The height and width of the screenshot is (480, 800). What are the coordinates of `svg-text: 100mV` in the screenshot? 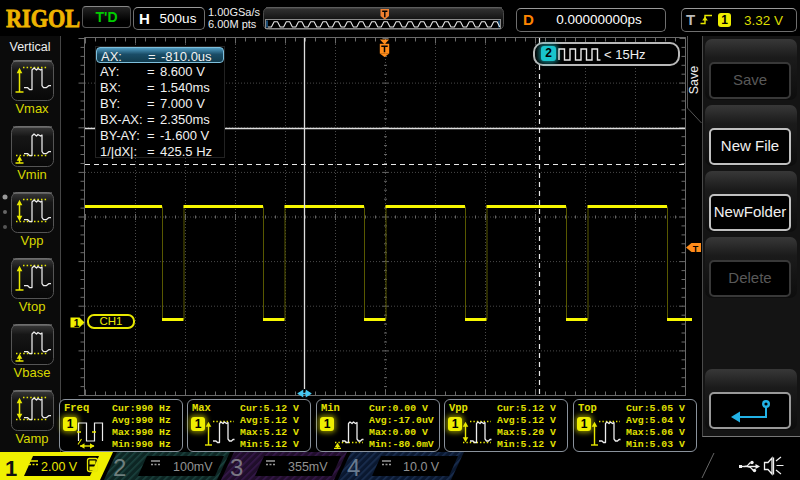 It's located at (193, 467).